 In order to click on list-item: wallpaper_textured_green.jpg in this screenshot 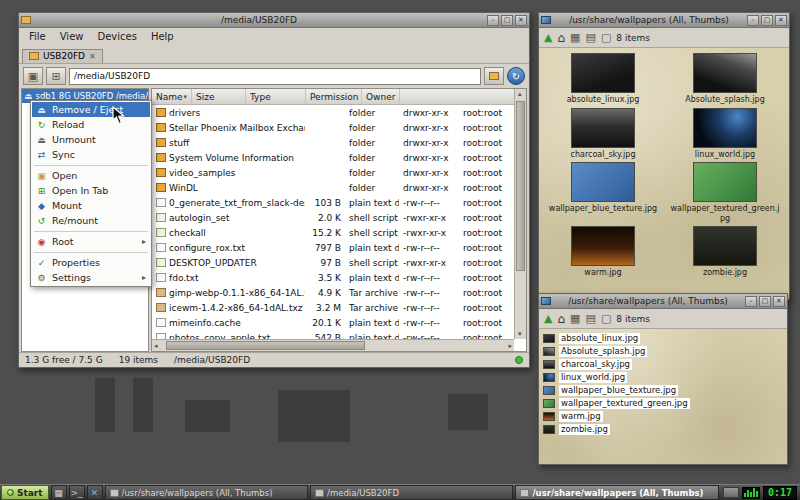, I will do `click(665, 404)`.